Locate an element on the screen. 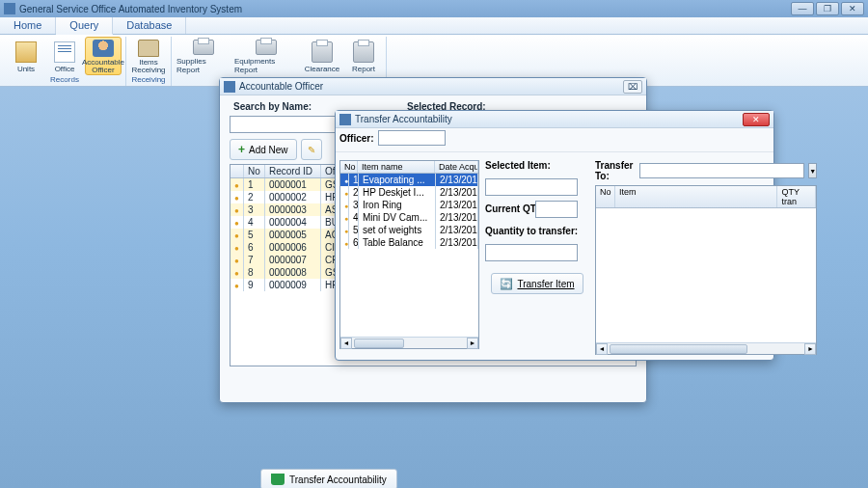 This screenshot has height=488, width=868. ribbon-clearance: Clearance is located at coordinates (322, 56).